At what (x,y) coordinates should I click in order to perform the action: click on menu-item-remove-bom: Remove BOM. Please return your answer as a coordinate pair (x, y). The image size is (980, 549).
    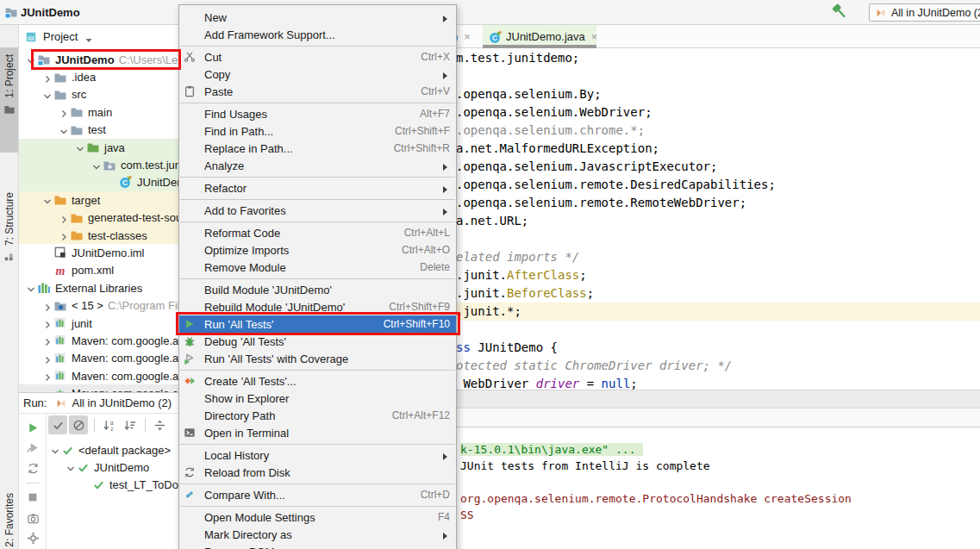
    Looking at the image, I should click on (317, 546).